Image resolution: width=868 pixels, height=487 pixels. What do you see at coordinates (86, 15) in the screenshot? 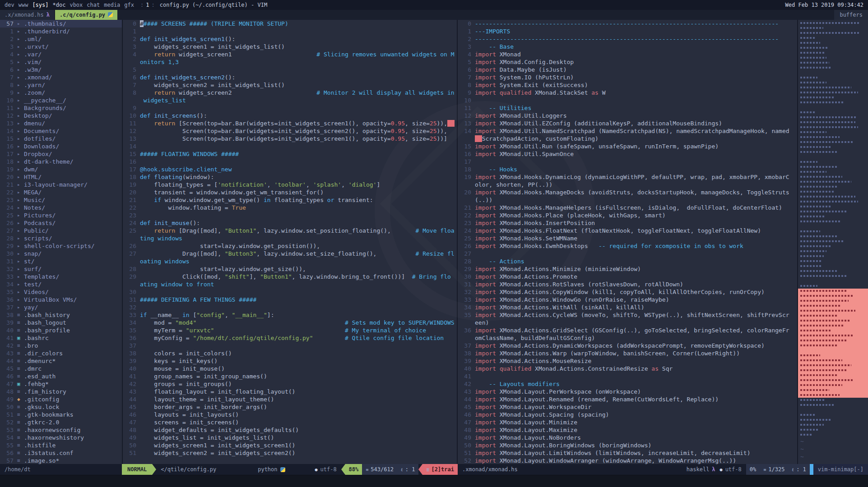
I see `tab--c-q-config-py: .c/q/config.py` at bounding box center [86, 15].